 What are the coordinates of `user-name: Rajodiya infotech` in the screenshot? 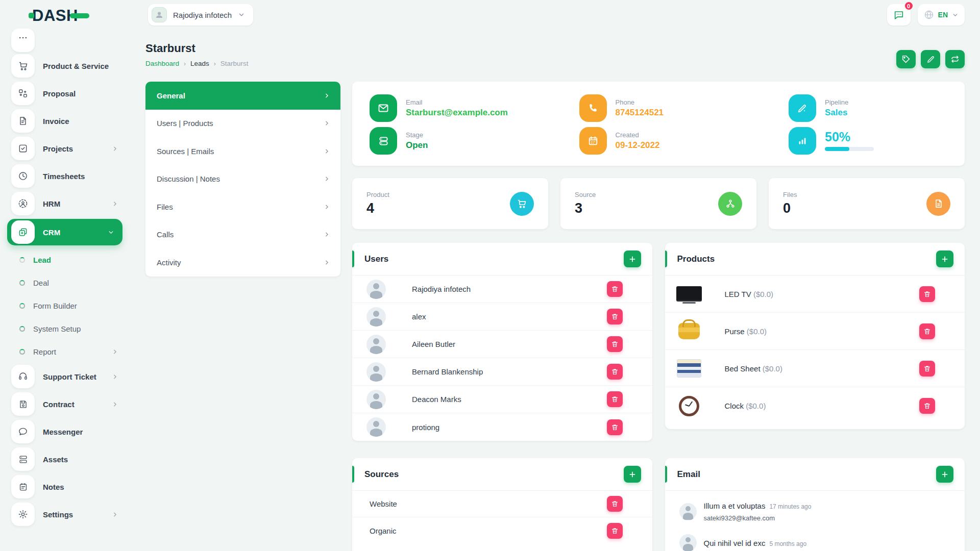 It's located at (441, 289).